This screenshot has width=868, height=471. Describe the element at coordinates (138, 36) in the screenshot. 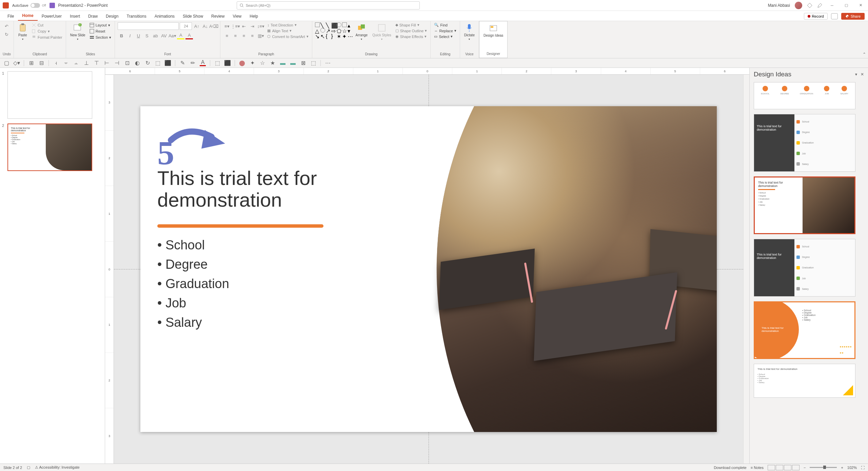

I see `underline-button: U` at that location.